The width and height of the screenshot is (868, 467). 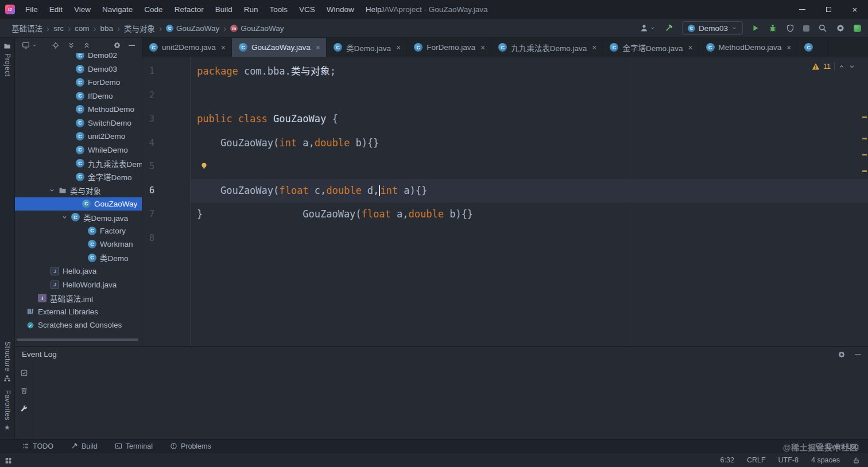 What do you see at coordinates (7, 60) in the screenshot?
I see `toolwindow-project-button: Project` at bounding box center [7, 60].